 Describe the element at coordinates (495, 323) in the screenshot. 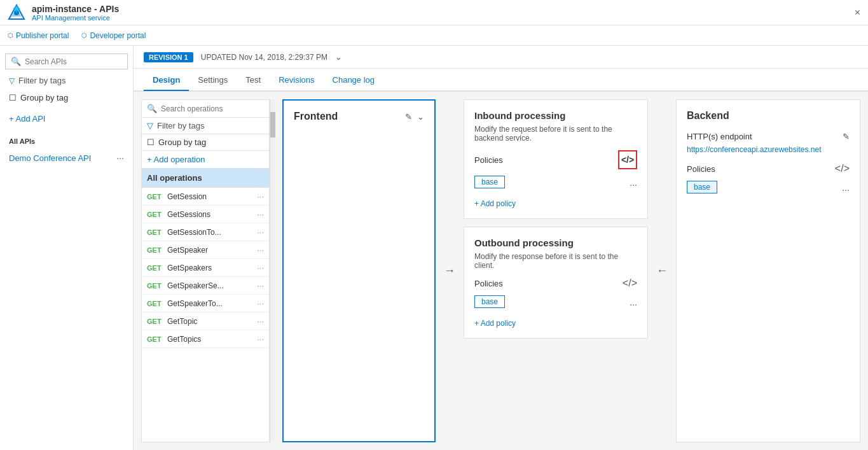

I see `outbound-add-policy-button: + Add policy` at that location.